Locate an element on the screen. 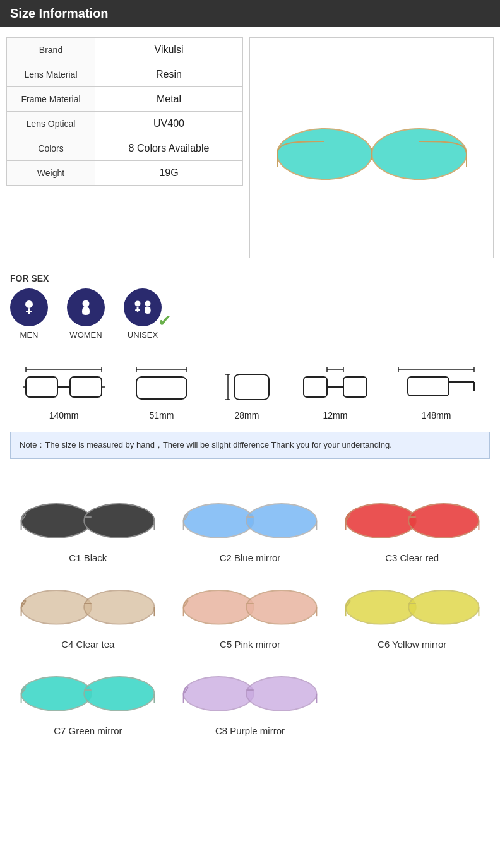  color-label-c1: C1 Black is located at coordinates (88, 558).